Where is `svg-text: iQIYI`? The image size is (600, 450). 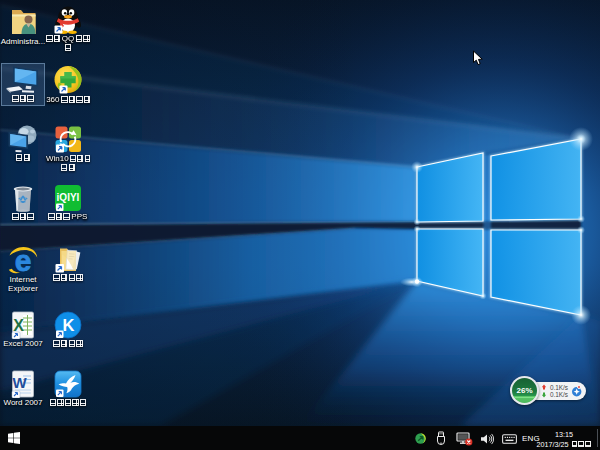 svg-text: iQIYI is located at coordinates (68, 198).